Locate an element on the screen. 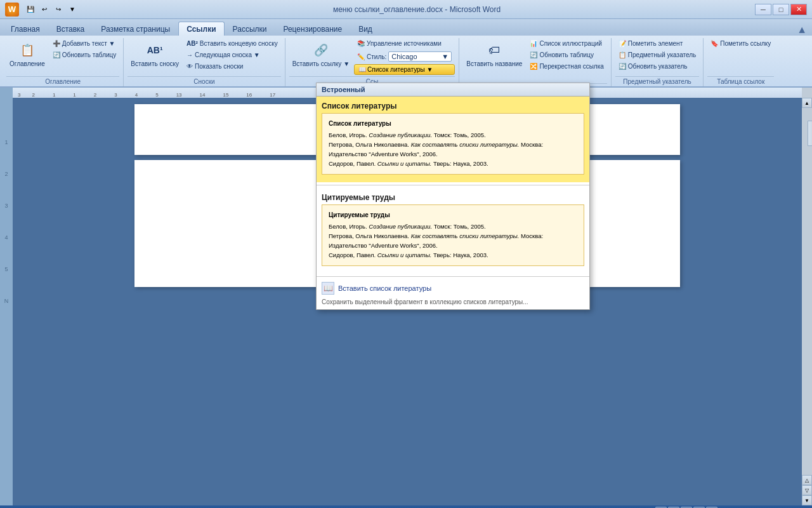 This screenshot has width=812, height=508. show-notes-button: 👁 Показать сноски is located at coordinates (232, 66).